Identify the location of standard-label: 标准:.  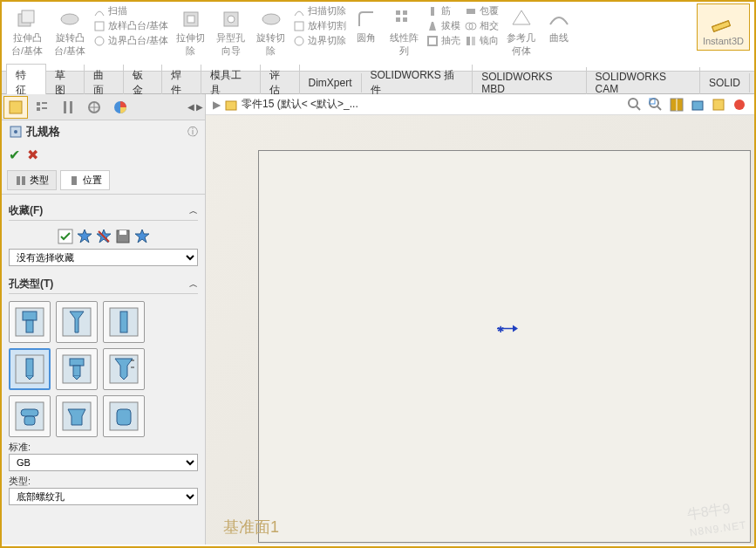
(103, 447).